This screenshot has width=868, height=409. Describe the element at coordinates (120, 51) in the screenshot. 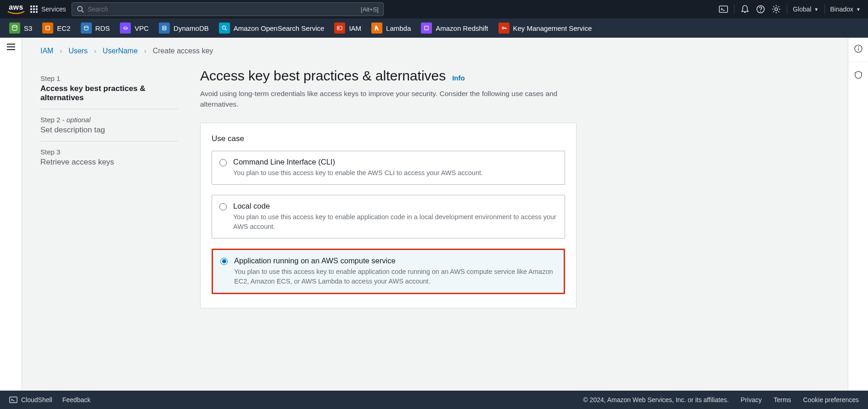

I see `breadcrumb-username: UserName` at that location.